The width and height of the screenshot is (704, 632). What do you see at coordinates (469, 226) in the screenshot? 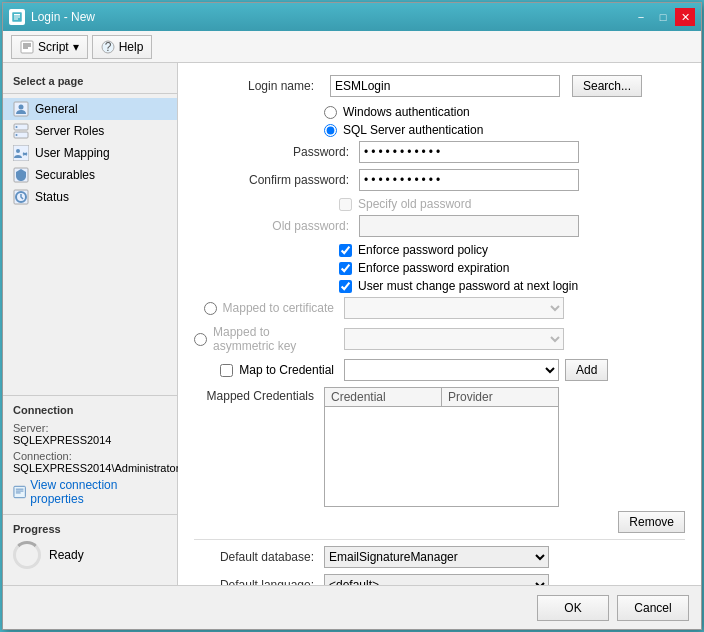
I see `old-password-input` at bounding box center [469, 226].